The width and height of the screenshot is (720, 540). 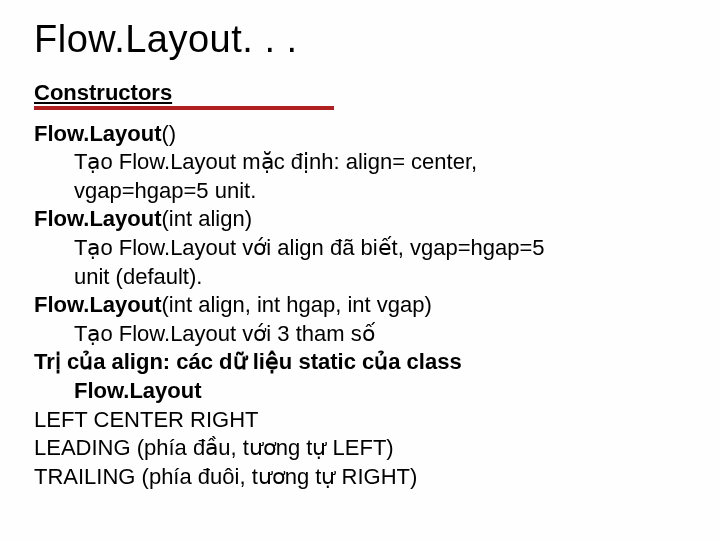 What do you see at coordinates (360, 420) in the screenshot?
I see `align-constants-line1: LEFT CENTER RIGHT` at bounding box center [360, 420].